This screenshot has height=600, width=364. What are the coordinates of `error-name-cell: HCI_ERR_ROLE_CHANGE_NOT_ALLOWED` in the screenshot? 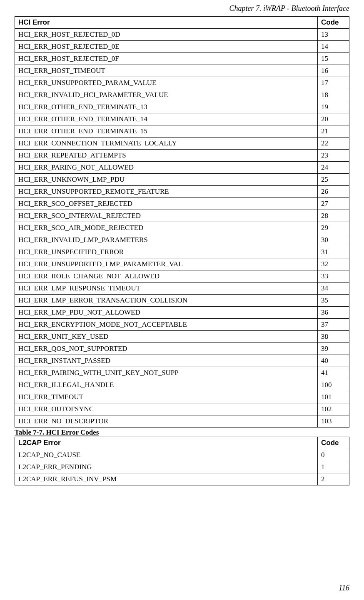 It's located at (167, 277).